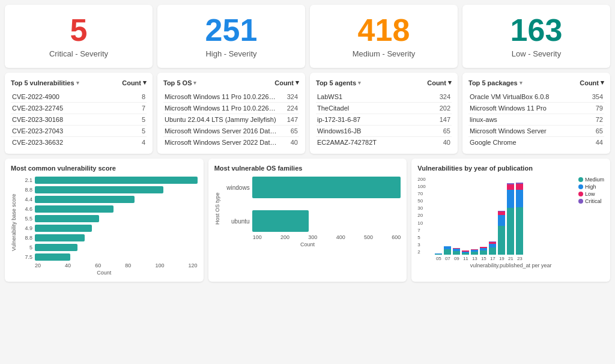 The image size is (615, 364). What do you see at coordinates (422, 252) in the screenshot?
I see `year-y-label: 2` at bounding box center [422, 252].